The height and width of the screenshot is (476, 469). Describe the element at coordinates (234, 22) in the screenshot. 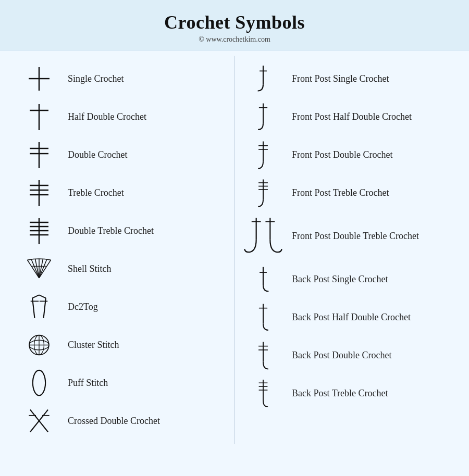

I see `page-title: Crochet Symbols` at that location.